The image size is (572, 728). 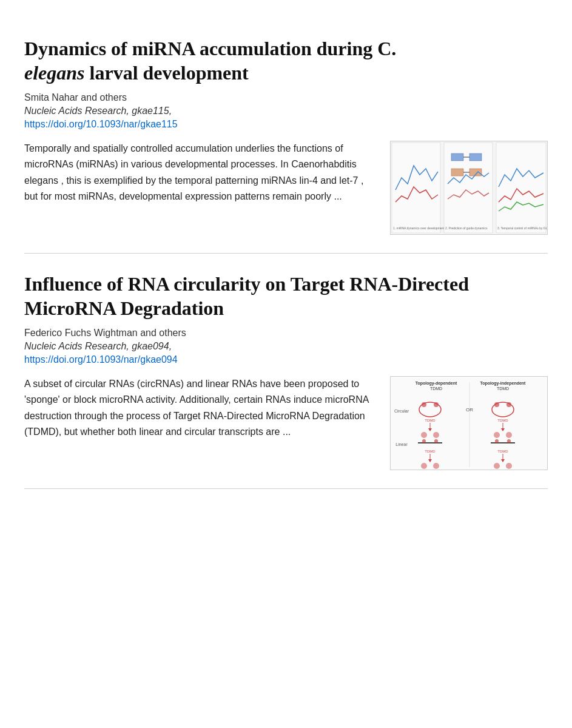 I want to click on article-abstract-2: A subset of circular RNAs (circRNAs) and…, so click(x=201, y=408).